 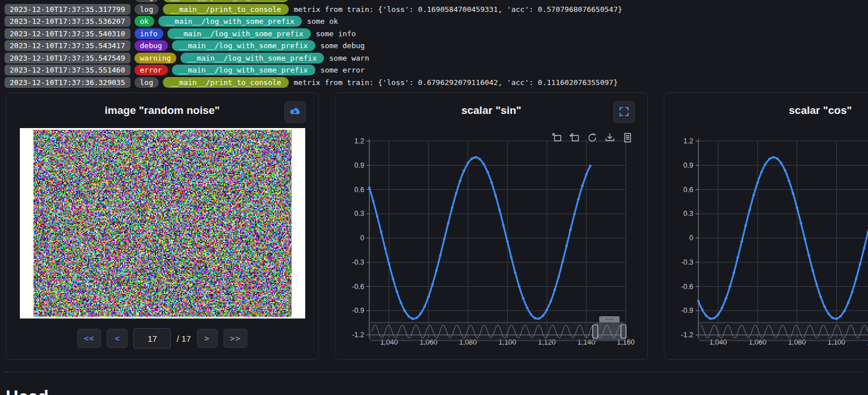 What do you see at coordinates (295, 112) in the screenshot?
I see `download-image-button` at bounding box center [295, 112].